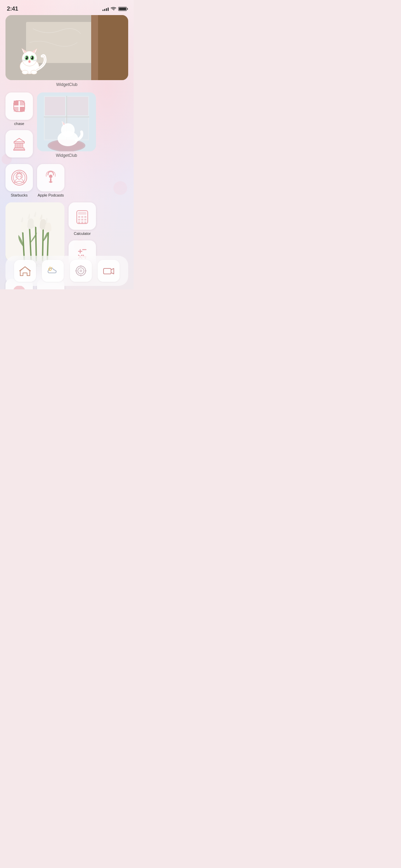 The image size is (401, 868). I want to click on status-time: 2:41, so click(12, 9).